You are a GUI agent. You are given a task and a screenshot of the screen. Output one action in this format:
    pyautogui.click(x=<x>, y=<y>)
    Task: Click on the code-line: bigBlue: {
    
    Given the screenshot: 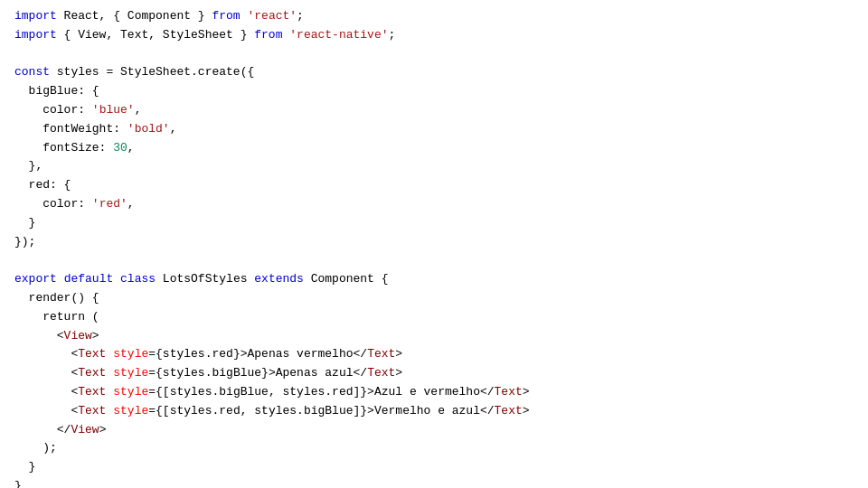 What is the action you would take?
    pyautogui.click(x=434, y=92)
    